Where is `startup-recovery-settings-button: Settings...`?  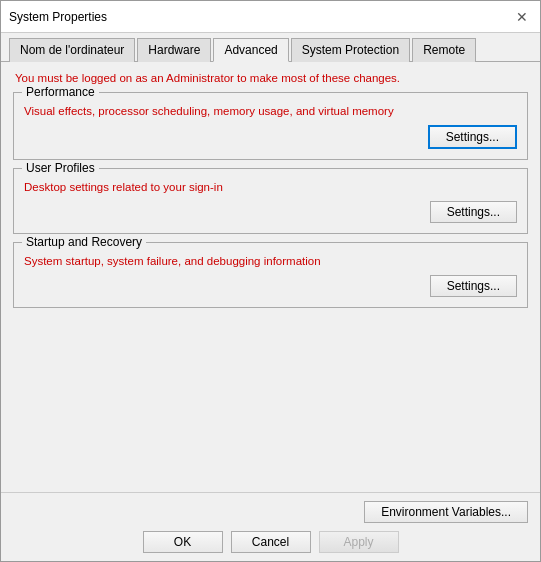 startup-recovery-settings-button: Settings... is located at coordinates (474, 286).